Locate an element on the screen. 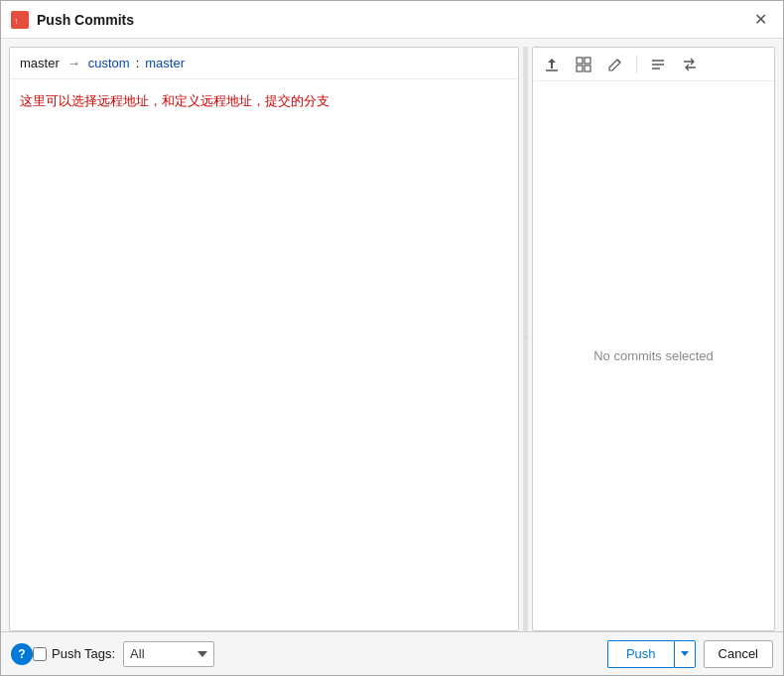 This screenshot has width=784, height=676. branch-arrow: → is located at coordinates (73, 64).